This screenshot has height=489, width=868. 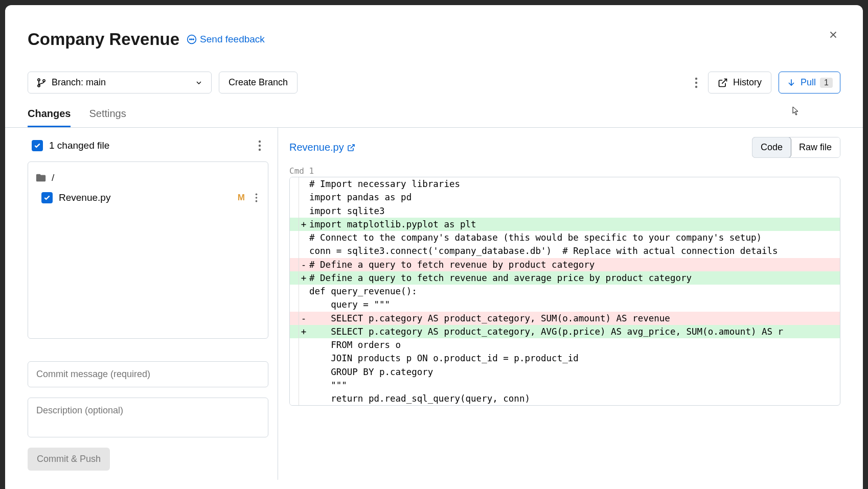 What do you see at coordinates (317, 147) in the screenshot?
I see `diff-file-name: Revenue.py` at bounding box center [317, 147].